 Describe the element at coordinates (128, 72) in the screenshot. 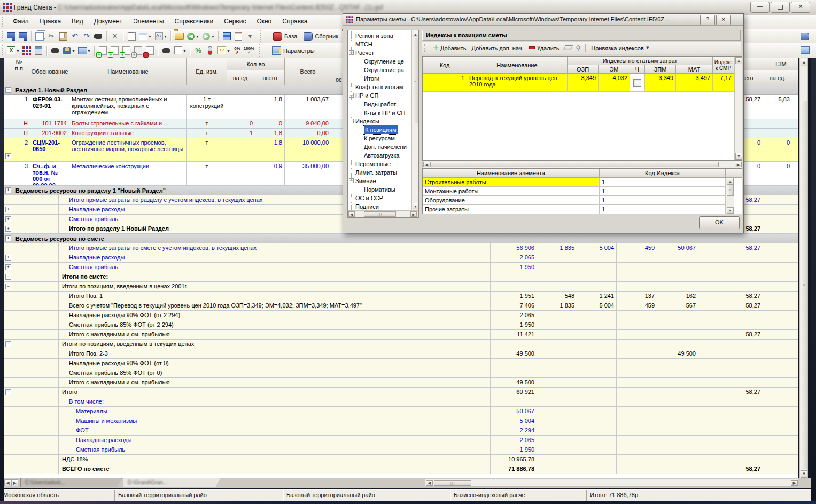

I see `header-name: Наименование` at that location.